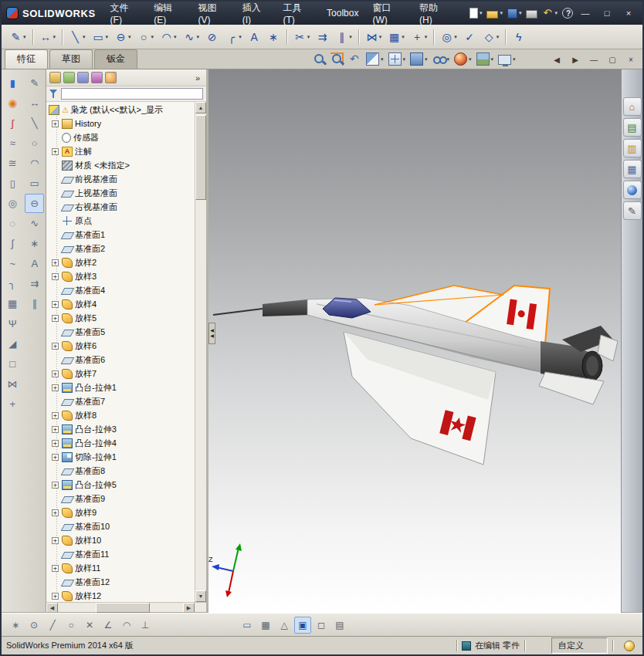  Describe the element at coordinates (212, 37) in the screenshot. I see `ellipse-button: ⊘` at that location.